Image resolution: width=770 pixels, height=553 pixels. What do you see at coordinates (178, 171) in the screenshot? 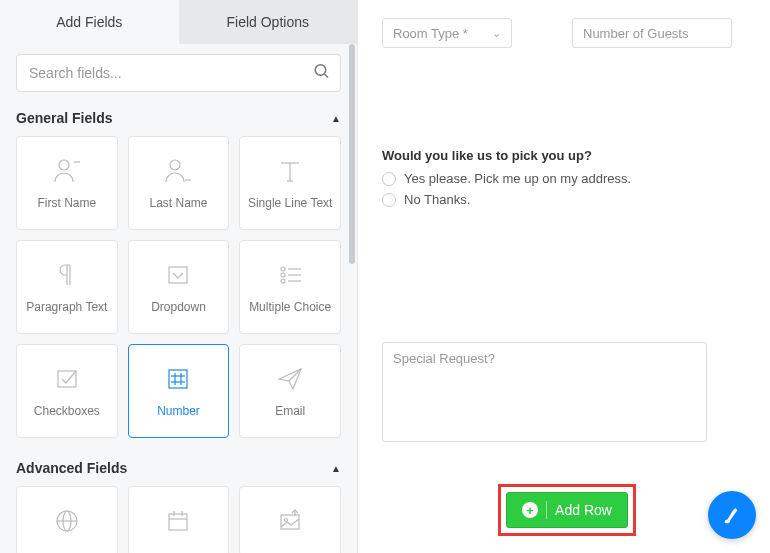
I see `person-last-icon` at bounding box center [178, 171].